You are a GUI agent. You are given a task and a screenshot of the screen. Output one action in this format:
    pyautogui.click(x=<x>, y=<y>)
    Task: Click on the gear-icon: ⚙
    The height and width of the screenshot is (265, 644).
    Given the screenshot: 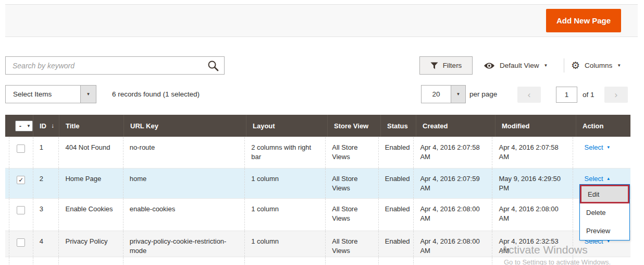 What is the action you would take?
    pyautogui.click(x=575, y=66)
    